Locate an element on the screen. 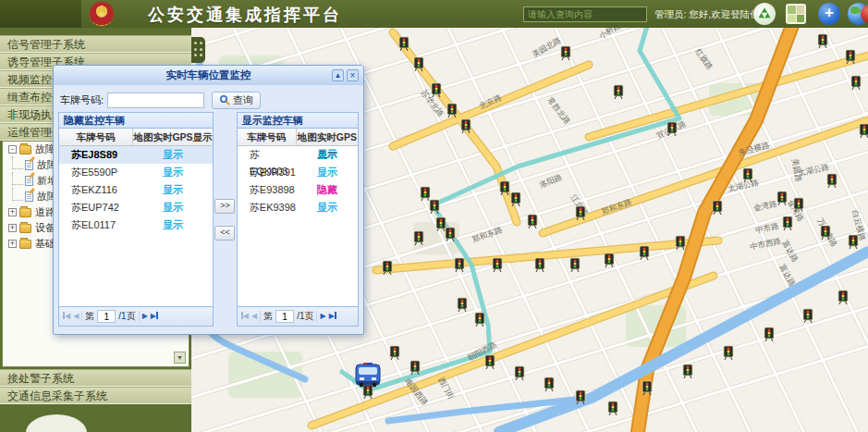  dialog-title: 实时车辆位置监控 is located at coordinates (209, 75).